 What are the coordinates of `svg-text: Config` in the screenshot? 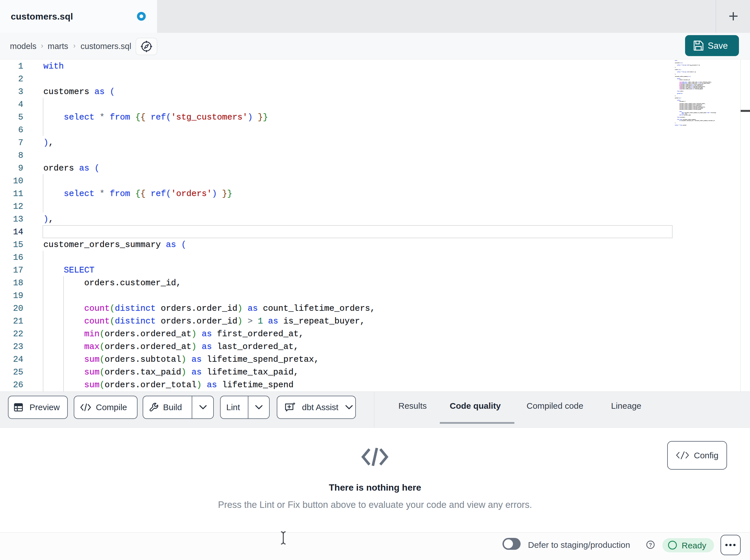 It's located at (706, 455).